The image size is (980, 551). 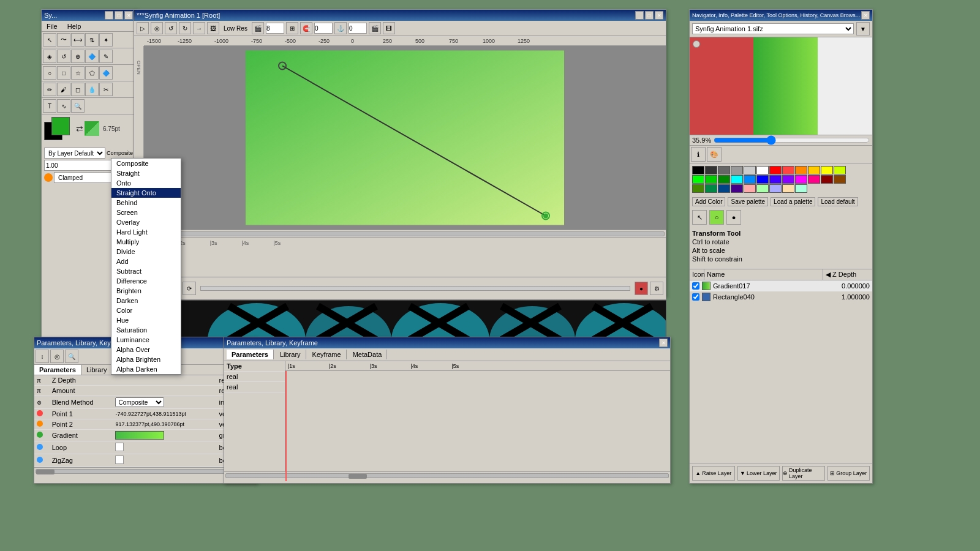 I want to click on canvas-grid: ⊞, so click(x=292, y=28).